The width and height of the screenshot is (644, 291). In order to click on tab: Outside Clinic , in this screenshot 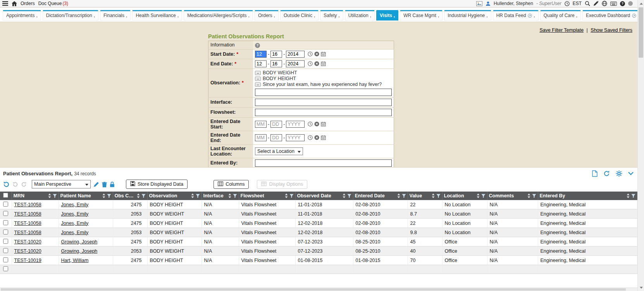, I will do `click(299, 15)`.